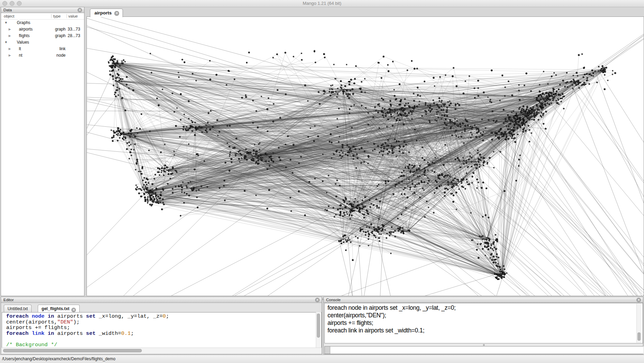 Image resolution: width=644 pixels, height=363 pixels. Describe the element at coordinates (164, 334) in the screenshot. I see `code-line: foreach link in airports set _width=0.1;` at that location.